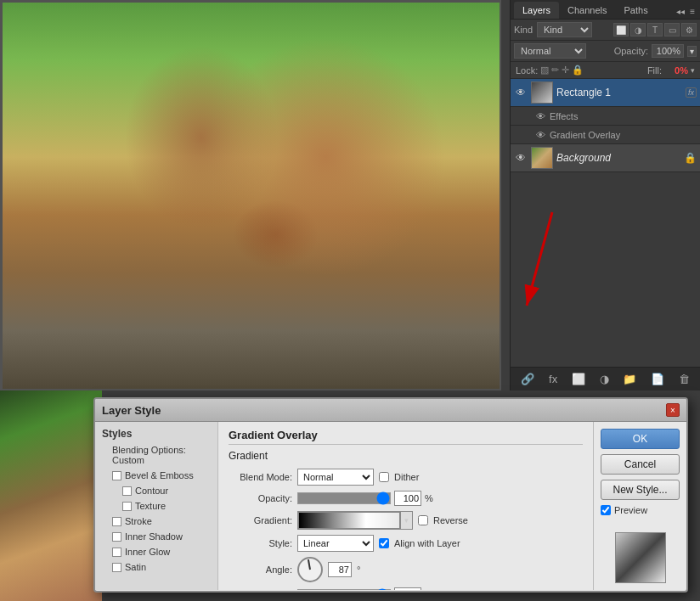 The width and height of the screenshot is (700, 601). I want to click on sidebar-inner-shadow: Inner Shadow, so click(156, 536).